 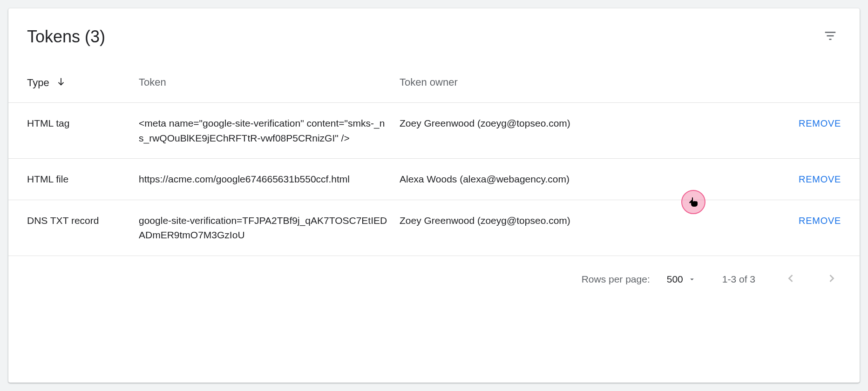 What do you see at coordinates (639, 279) in the screenshot?
I see `rows-per-page: Rows per page: 500` at bounding box center [639, 279].